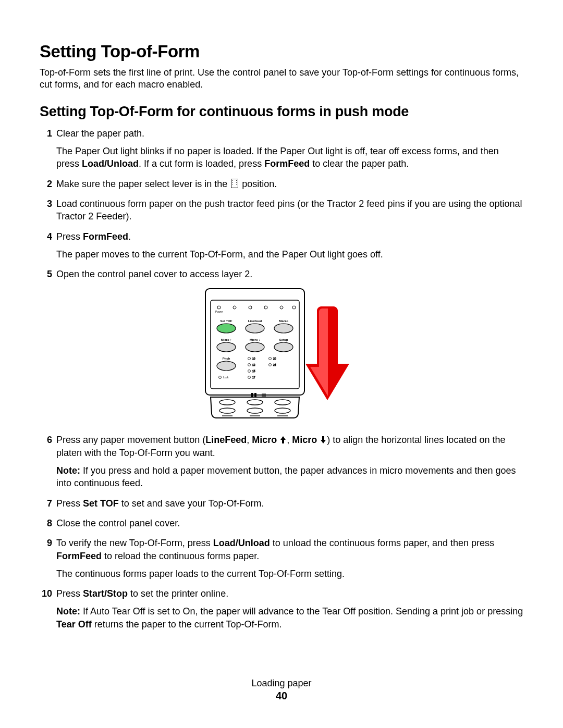 This screenshot has width=563, height=728. Describe the element at coordinates (118, 523) in the screenshot. I see `text: Close the control panel cover.` at that location.